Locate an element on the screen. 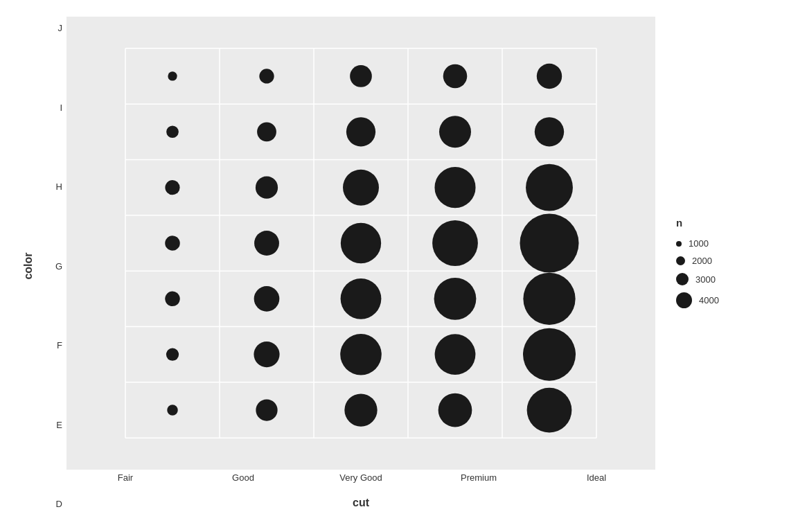  x-axis-label: cut is located at coordinates (361, 503).